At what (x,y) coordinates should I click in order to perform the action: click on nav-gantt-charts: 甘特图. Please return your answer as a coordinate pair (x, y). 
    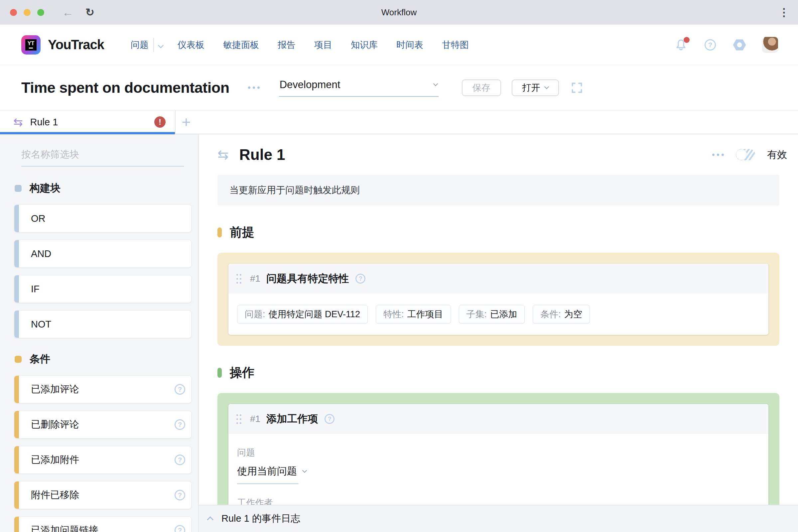
    Looking at the image, I should click on (455, 45).